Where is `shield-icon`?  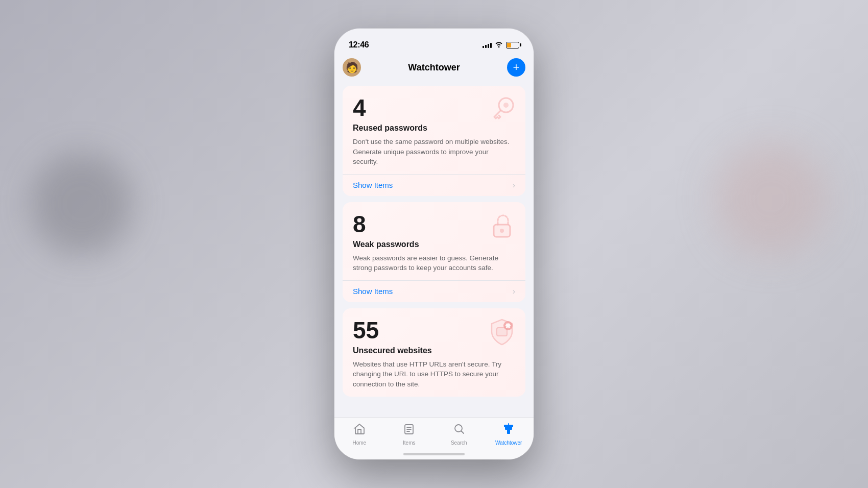
shield-icon is located at coordinates (502, 332).